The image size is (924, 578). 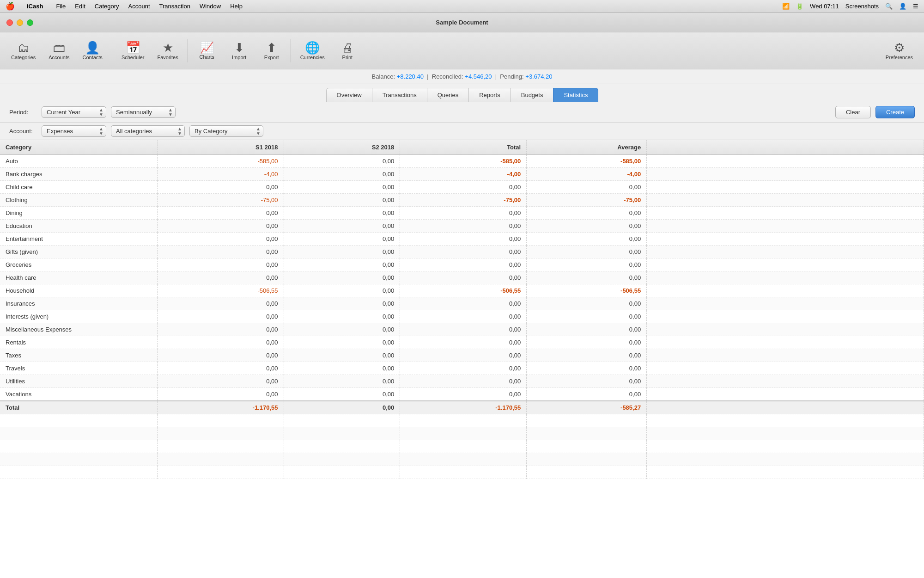 What do you see at coordinates (899, 51) in the screenshot?
I see `toolbar-preferences: ⚙ Preferences` at bounding box center [899, 51].